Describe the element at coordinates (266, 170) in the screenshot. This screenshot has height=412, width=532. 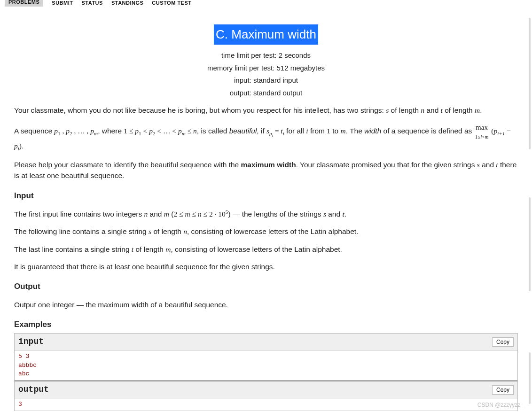
I see `paragraph-3: Please help your classmate to identify t…` at that location.